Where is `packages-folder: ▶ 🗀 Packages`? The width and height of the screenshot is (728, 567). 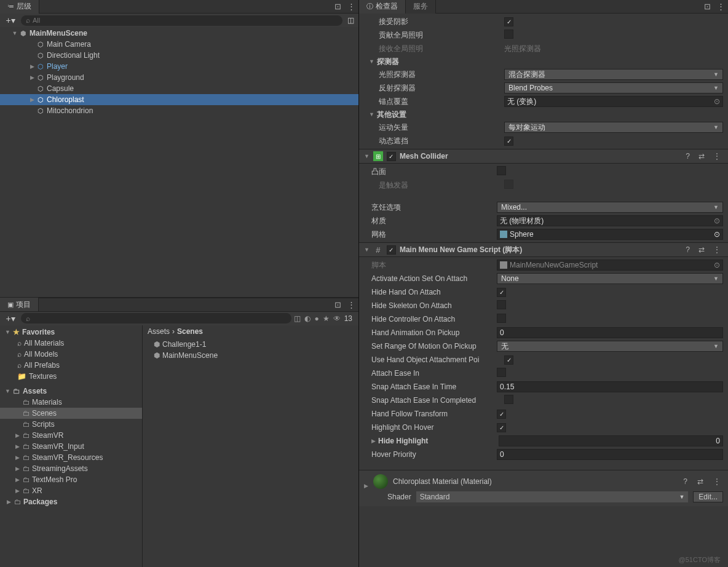 packages-folder: ▶ 🗀 Packages is located at coordinates (71, 502).